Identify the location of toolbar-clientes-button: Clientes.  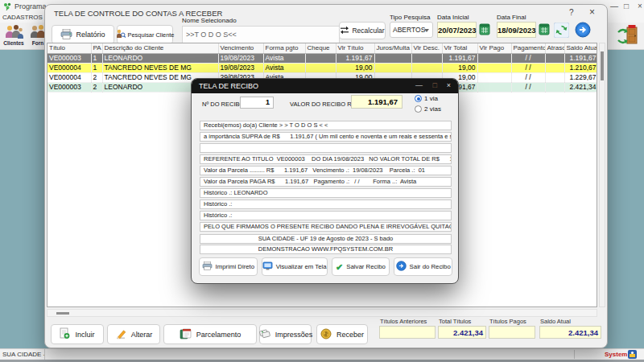
(14, 35).